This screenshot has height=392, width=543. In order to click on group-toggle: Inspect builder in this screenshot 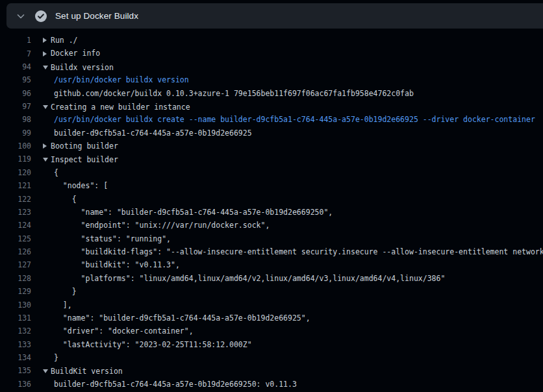, I will do `click(293, 160)`.